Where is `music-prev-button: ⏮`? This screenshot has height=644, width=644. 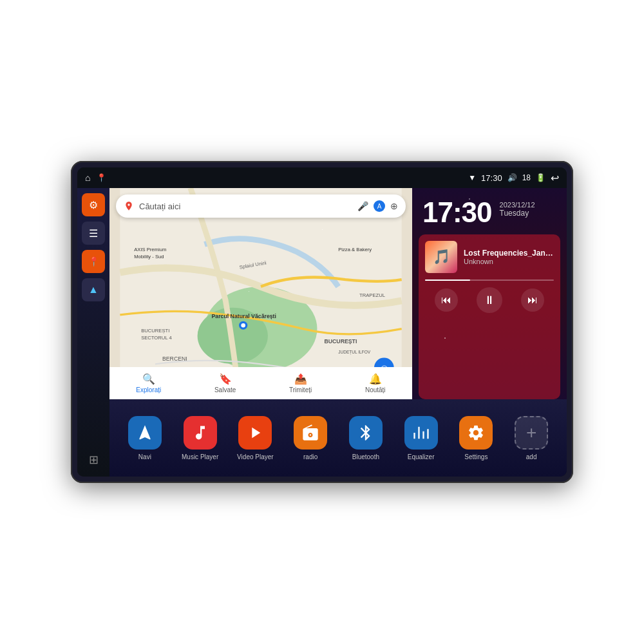
music-prev-button: ⏮ is located at coordinates (446, 300).